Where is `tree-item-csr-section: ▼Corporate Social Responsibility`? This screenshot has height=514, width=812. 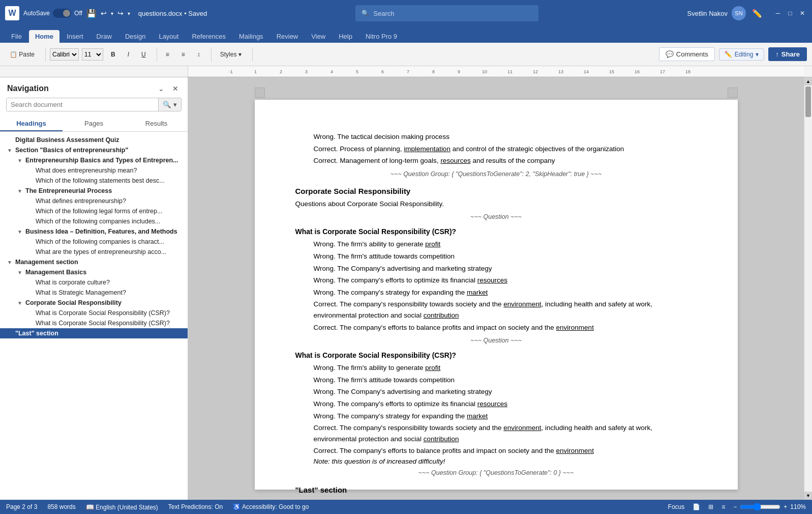 tree-item-csr-section: ▼Corporate Social Responsibility is located at coordinates (94, 303).